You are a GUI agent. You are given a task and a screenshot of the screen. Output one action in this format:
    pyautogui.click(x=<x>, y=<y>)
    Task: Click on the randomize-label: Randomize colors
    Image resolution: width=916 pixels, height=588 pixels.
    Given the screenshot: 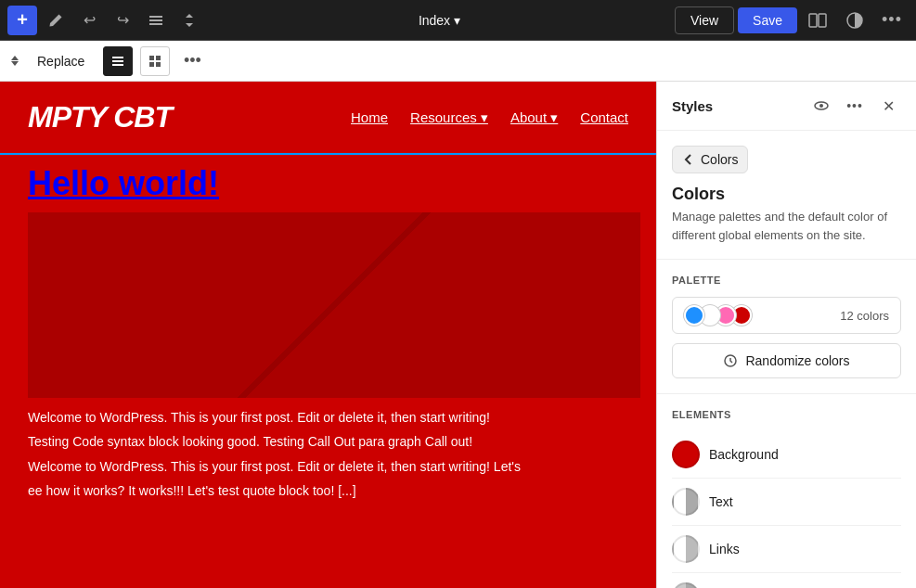 What is the action you would take?
    pyautogui.click(x=797, y=361)
    